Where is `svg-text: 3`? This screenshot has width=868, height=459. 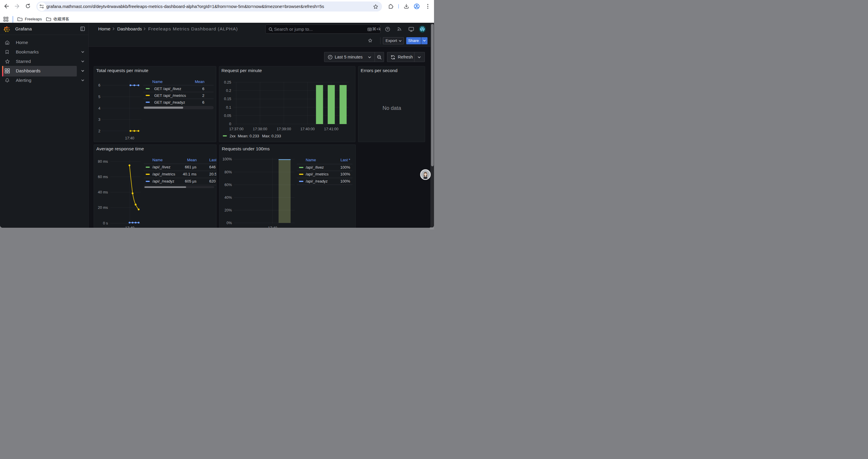 svg-text: 3 is located at coordinates (99, 120).